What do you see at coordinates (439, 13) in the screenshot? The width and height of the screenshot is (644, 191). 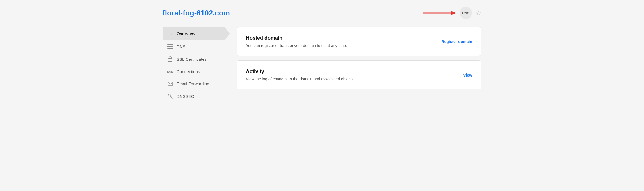 I see `arrow-icon` at bounding box center [439, 13].